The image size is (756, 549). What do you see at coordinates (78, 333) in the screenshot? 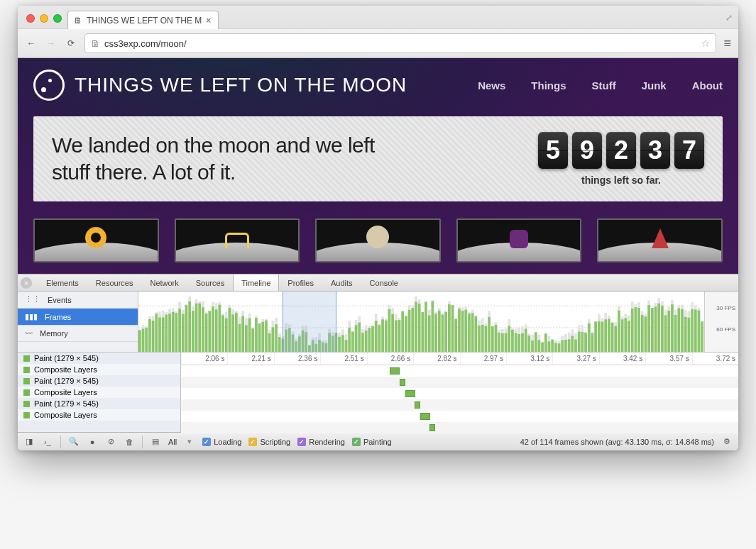
I see `mode-memory: 〰Memory` at bounding box center [78, 333].